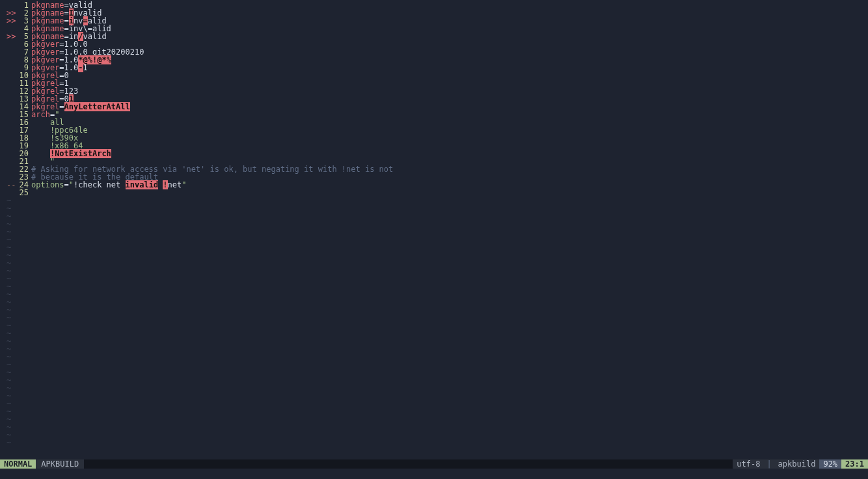  I want to click on line-content: options="!check net invalid !net", so click(108, 185).